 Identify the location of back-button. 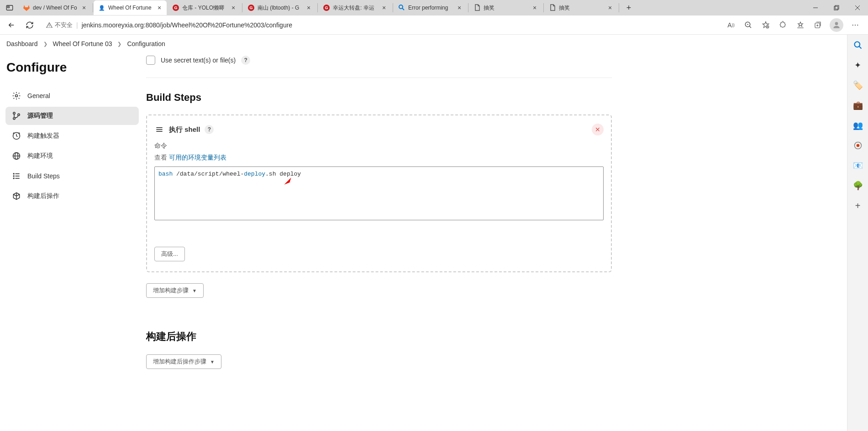
(11, 25).